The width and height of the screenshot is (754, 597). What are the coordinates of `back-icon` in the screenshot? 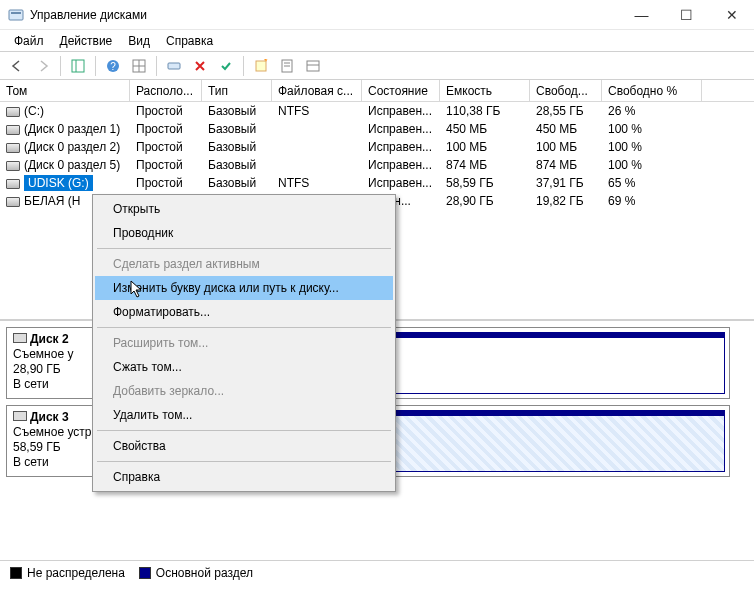 It's located at (17, 66).